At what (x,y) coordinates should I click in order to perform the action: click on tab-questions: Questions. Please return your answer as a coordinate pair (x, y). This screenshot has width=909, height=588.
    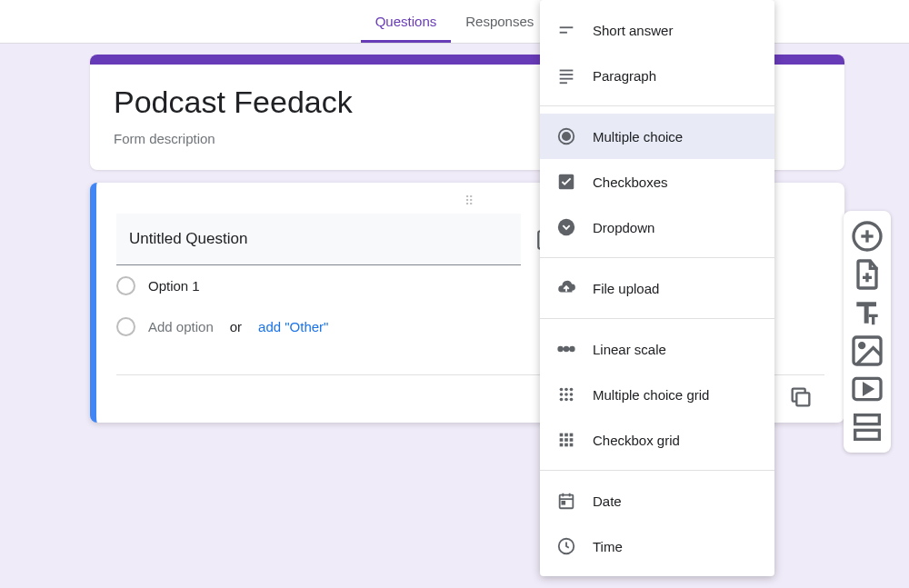
    Looking at the image, I should click on (406, 23).